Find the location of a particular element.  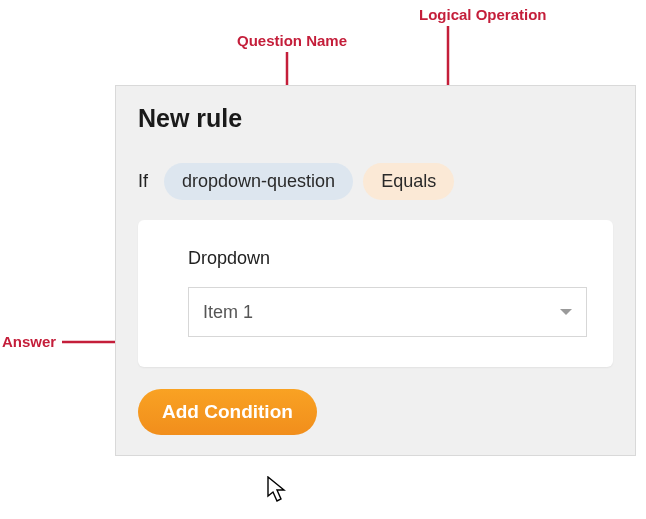

mouse-cursor-icon is located at coordinates (278, 489).